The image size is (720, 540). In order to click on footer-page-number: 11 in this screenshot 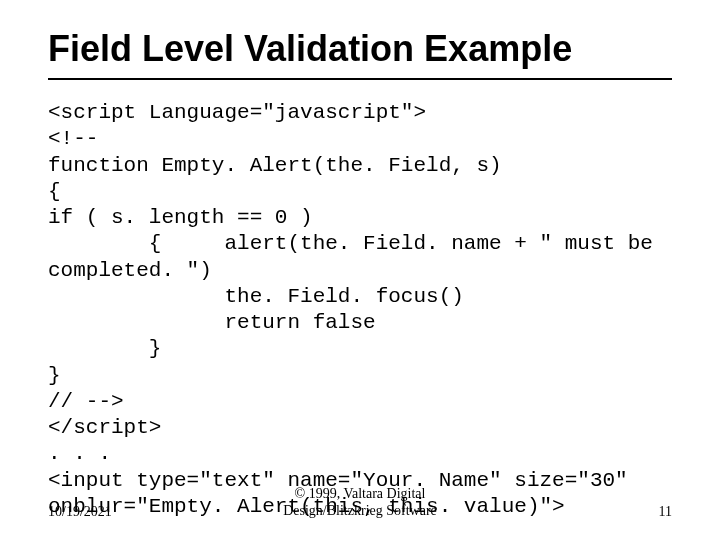, I will do `click(666, 512)`.